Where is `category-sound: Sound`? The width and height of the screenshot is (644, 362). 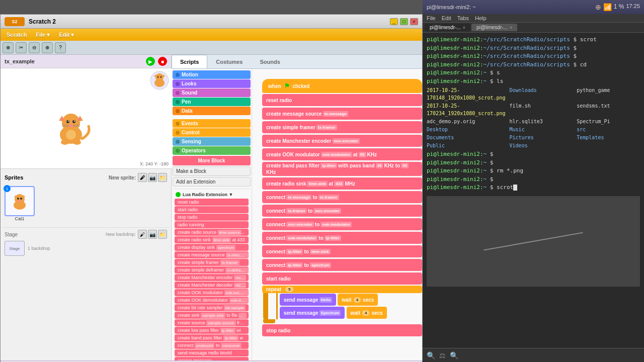
category-sound: Sound is located at coordinates (211, 93).